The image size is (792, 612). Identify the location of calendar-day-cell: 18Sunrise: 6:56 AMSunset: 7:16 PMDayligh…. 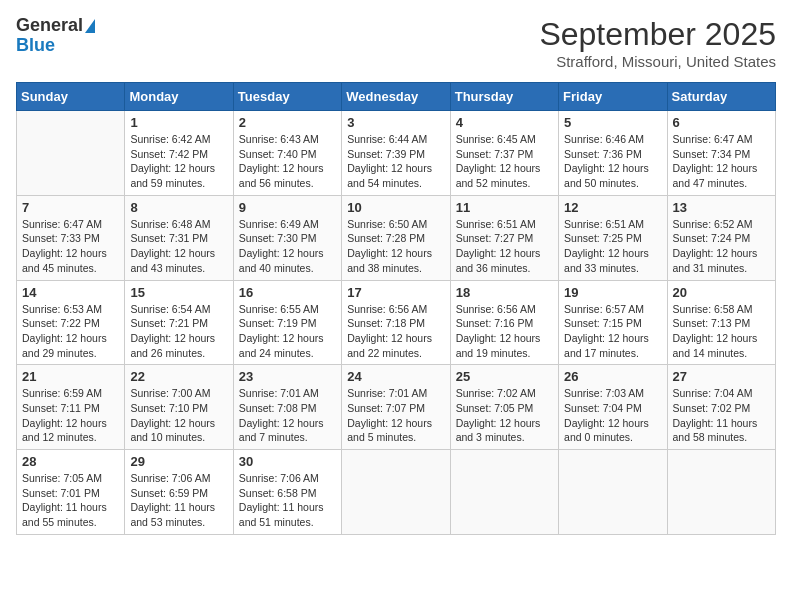
(504, 322).